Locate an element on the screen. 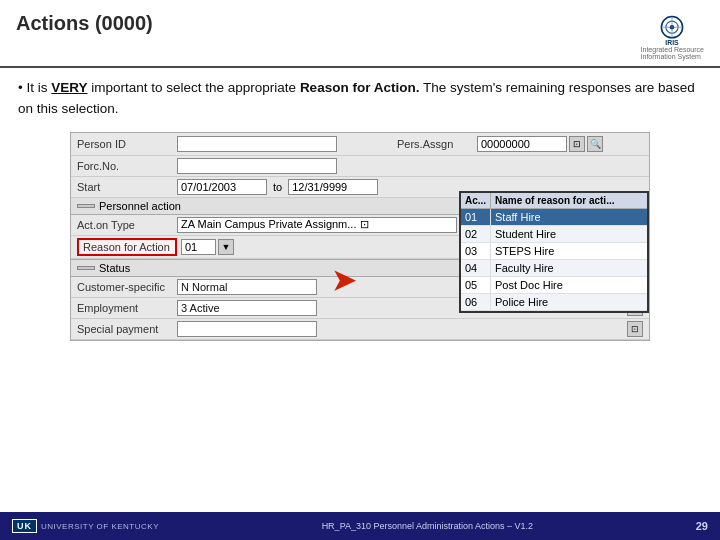 The image size is (720, 540). dropdown-row: 06Police Hire is located at coordinates (554, 302).